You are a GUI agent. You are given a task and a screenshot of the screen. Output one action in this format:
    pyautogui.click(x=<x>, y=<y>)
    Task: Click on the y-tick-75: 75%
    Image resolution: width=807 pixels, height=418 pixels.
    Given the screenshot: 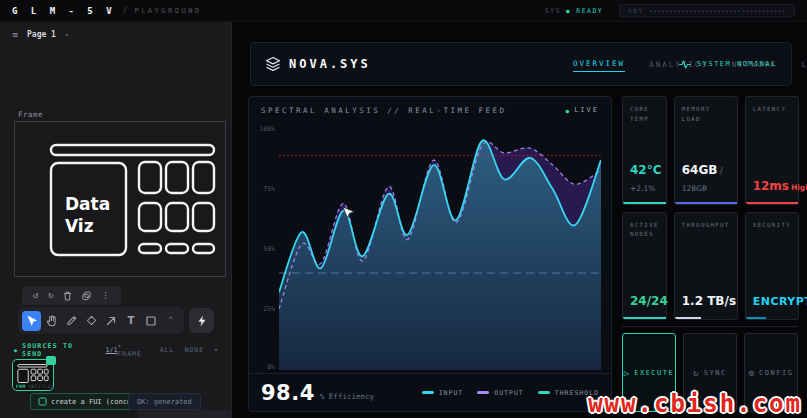 What is the action you would take?
    pyautogui.click(x=264, y=189)
    